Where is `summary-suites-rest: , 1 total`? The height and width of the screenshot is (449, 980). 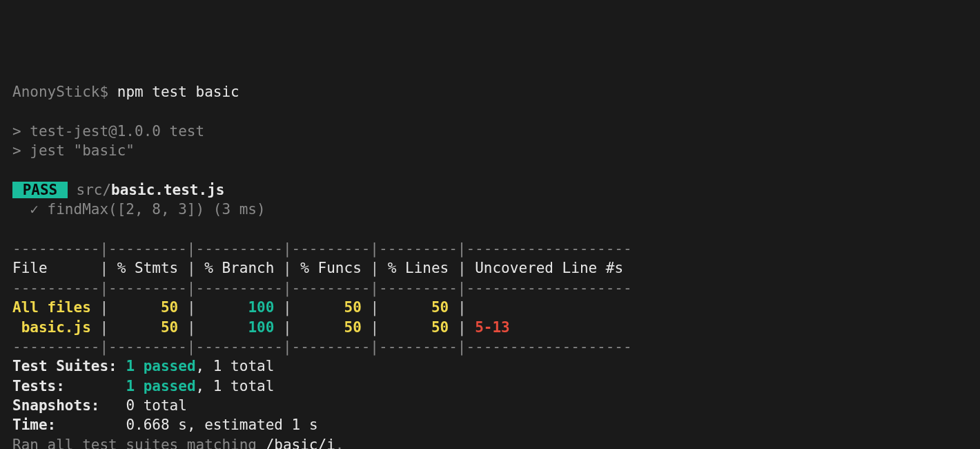 summary-suites-rest: , 1 total is located at coordinates (235, 366).